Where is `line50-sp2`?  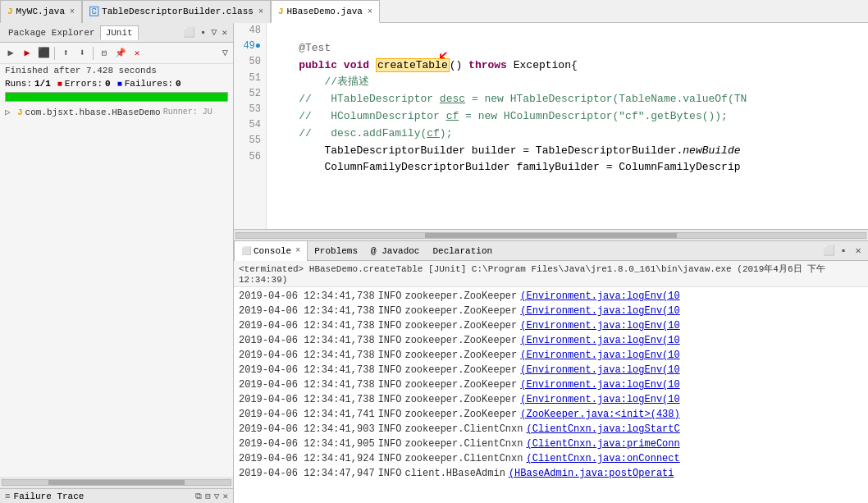 line50-sp2 is located at coordinates (372, 66).